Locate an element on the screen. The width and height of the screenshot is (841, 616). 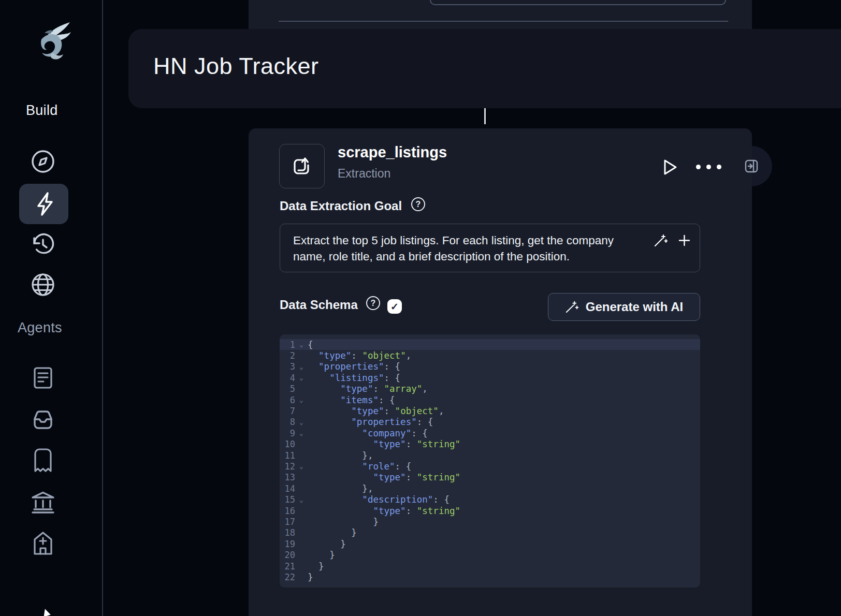
share-box-icon is located at coordinates (302, 166).